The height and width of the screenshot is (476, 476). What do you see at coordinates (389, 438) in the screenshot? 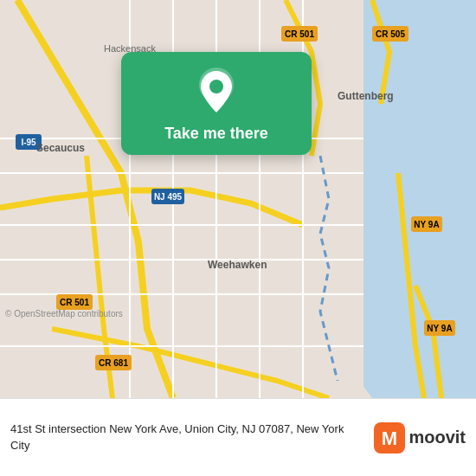
I see `moovit-brand-icon: M` at bounding box center [389, 438].